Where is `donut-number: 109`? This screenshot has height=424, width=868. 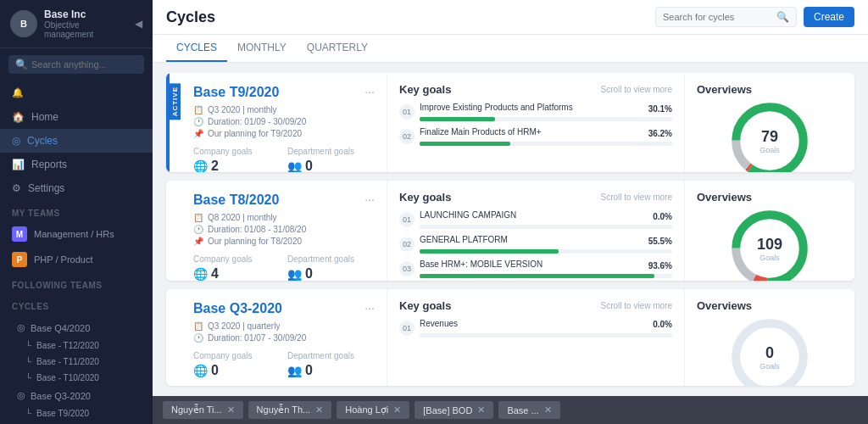
donut-number: 109 is located at coordinates (770, 244).